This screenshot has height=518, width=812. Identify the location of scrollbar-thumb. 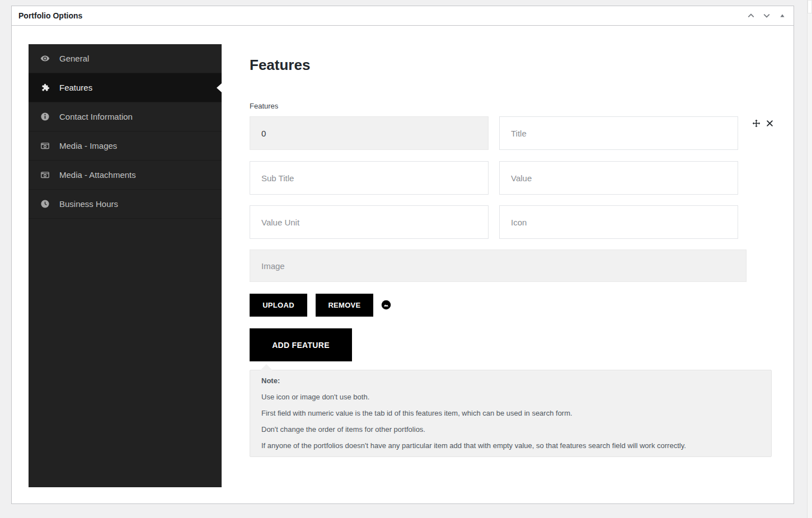
(810, 7).